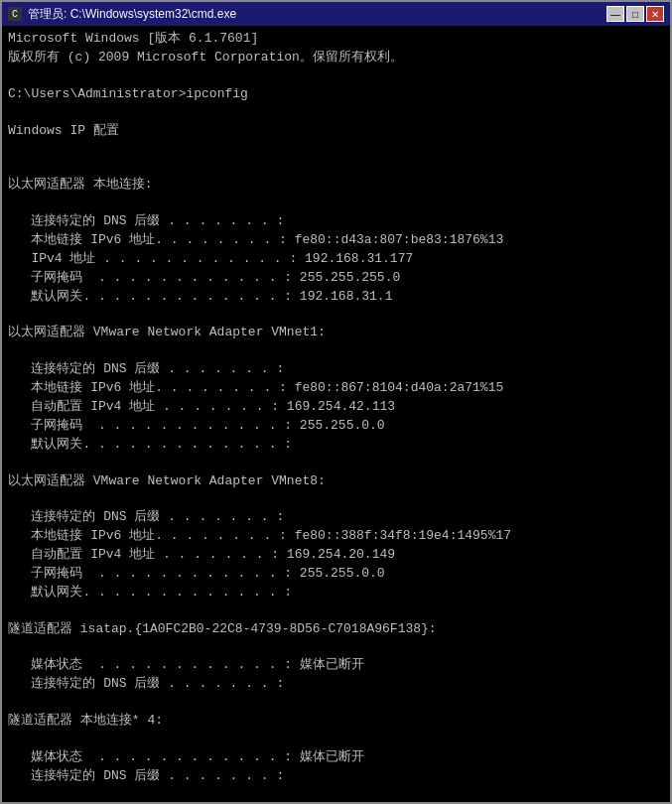  I want to click on terminal-line: 本地链接 IPv6 地址. . . . . . . . : fe80::867:…, so click(336, 389).